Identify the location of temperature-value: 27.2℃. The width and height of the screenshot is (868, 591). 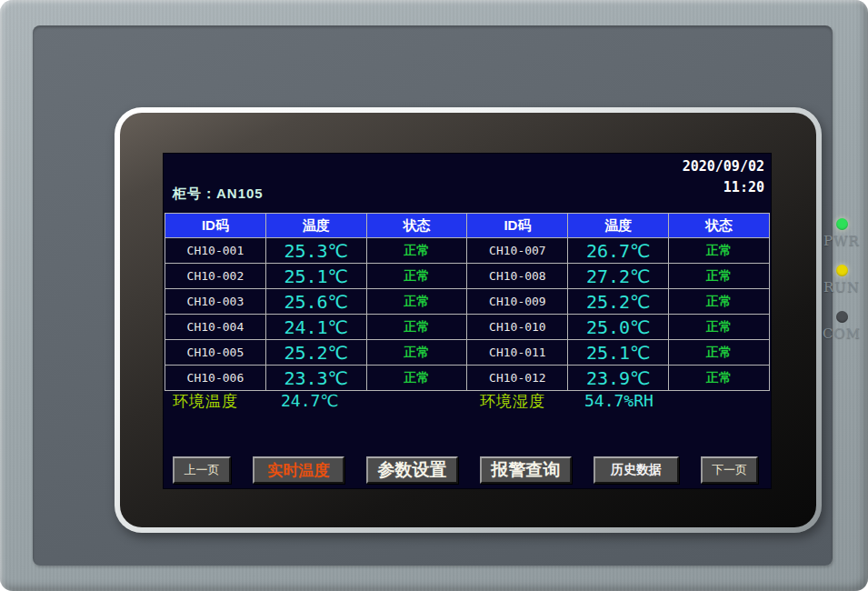
(618, 276).